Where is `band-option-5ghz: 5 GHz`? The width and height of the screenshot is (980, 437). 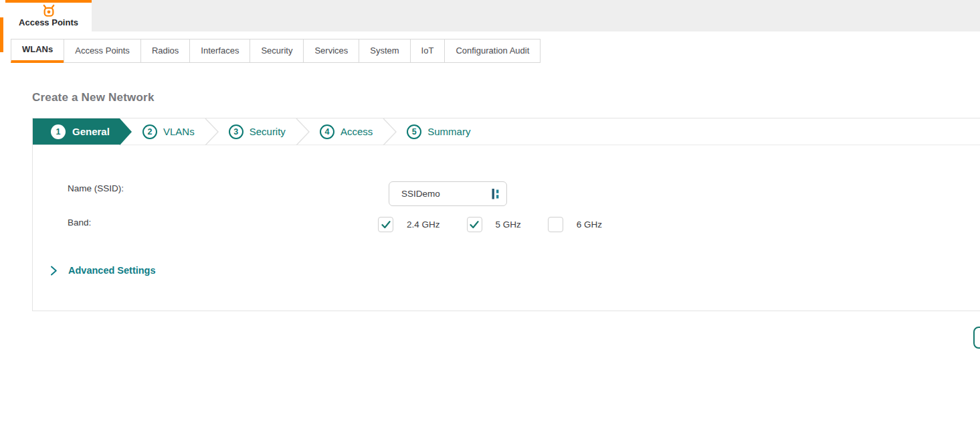
band-option-5ghz: 5 GHz is located at coordinates (494, 225).